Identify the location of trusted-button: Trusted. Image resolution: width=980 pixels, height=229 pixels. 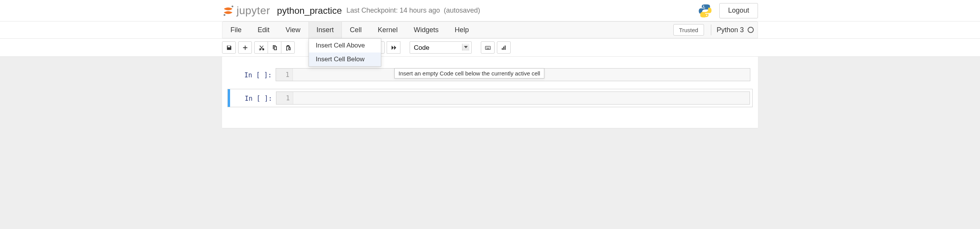
(689, 30).